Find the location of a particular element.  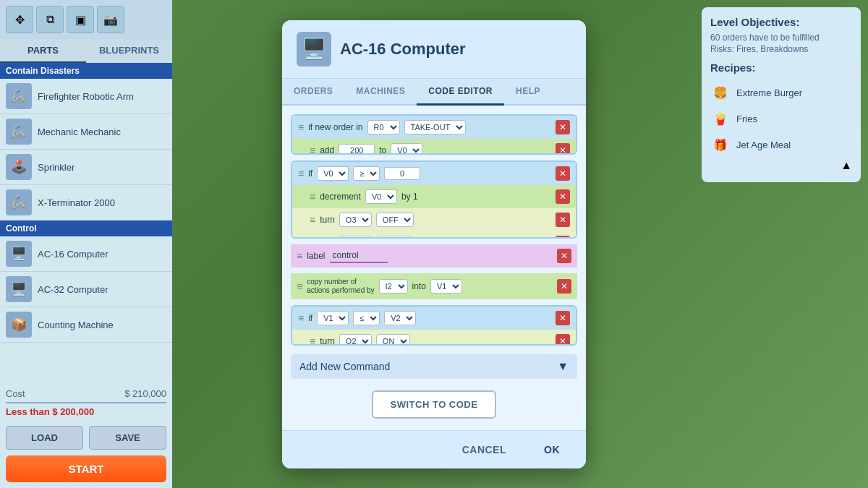

copy-var-select: I2 is located at coordinates (393, 286).